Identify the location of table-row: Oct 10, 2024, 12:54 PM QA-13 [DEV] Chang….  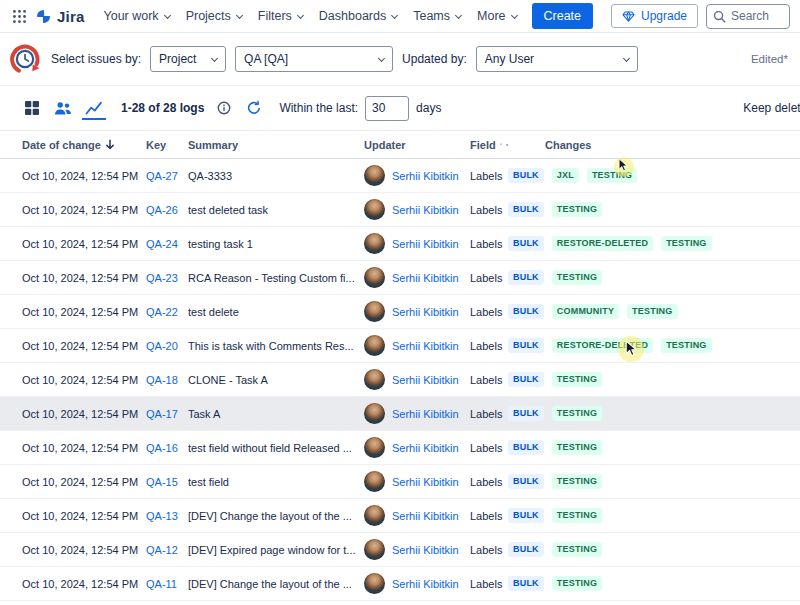
(400, 516).